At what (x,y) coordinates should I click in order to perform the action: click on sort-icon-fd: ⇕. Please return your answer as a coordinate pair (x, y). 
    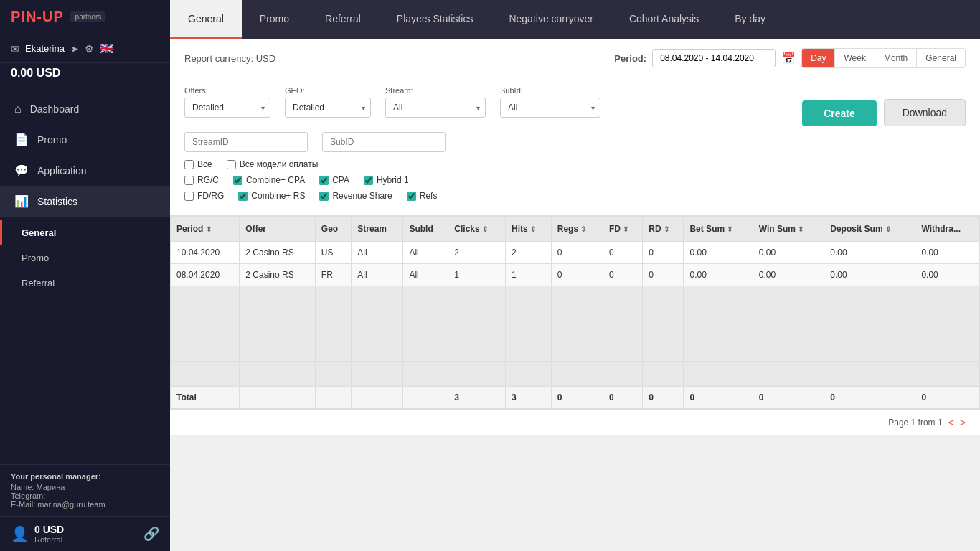
    Looking at the image, I should click on (626, 230).